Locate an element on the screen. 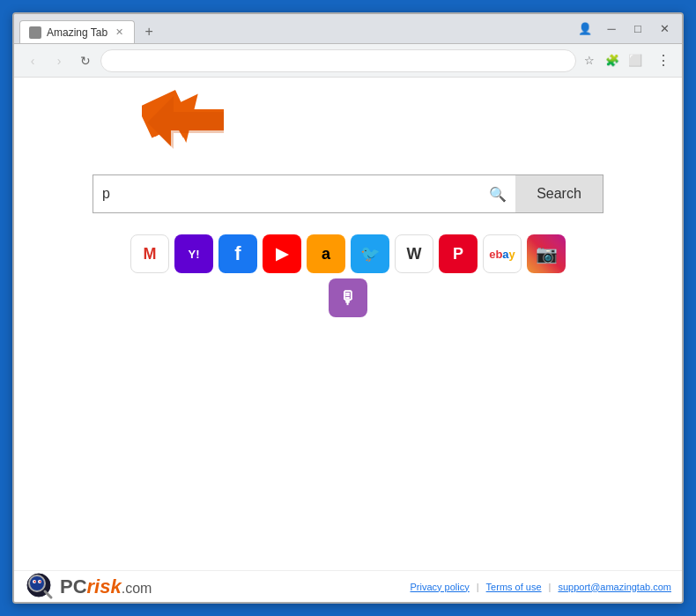 The width and height of the screenshot is (696, 616). search-input-icon: 🔍 is located at coordinates (498, 194).